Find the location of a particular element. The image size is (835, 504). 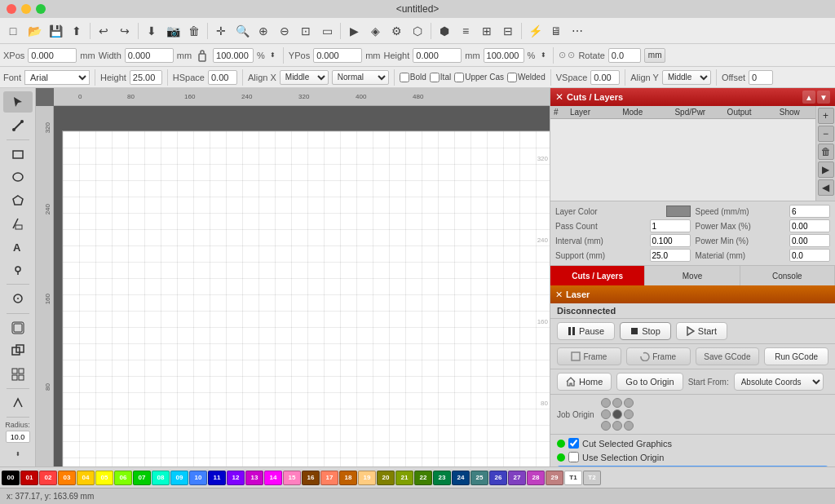

welded-check: Welded is located at coordinates (527, 77).